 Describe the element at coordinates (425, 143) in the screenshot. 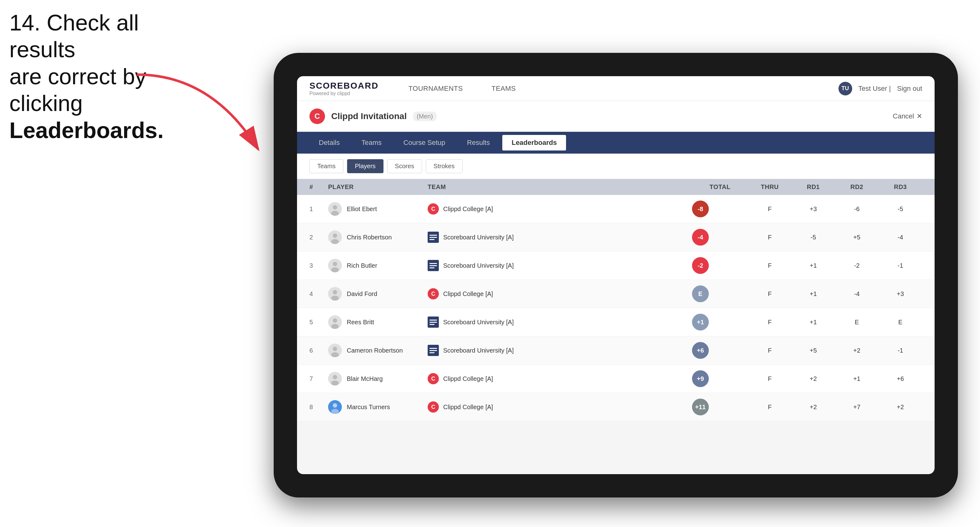

I see `tab-course-setup: Course Setup` at that location.